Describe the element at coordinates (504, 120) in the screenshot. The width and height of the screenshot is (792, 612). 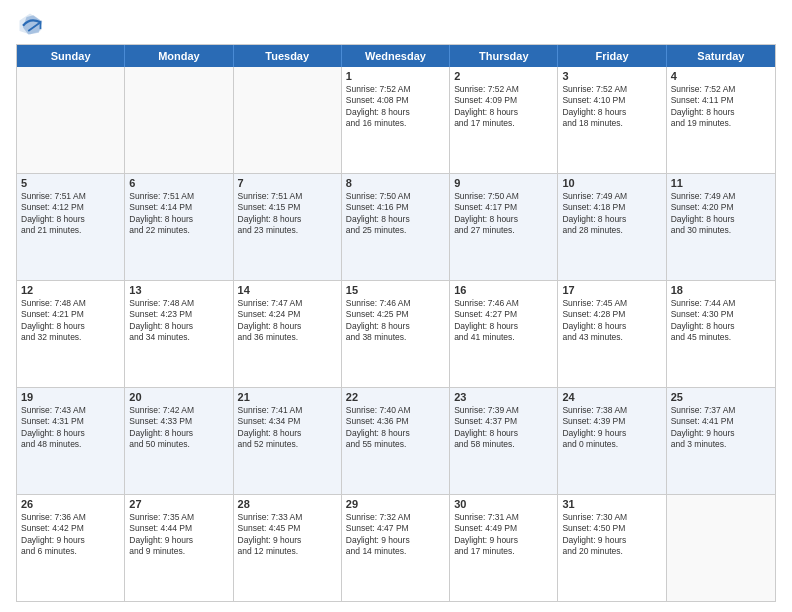
I see `cal-cell-day-2: 2Sunrise: 7:52 AM Sunset: 4:09 PM Daylig…` at that location.